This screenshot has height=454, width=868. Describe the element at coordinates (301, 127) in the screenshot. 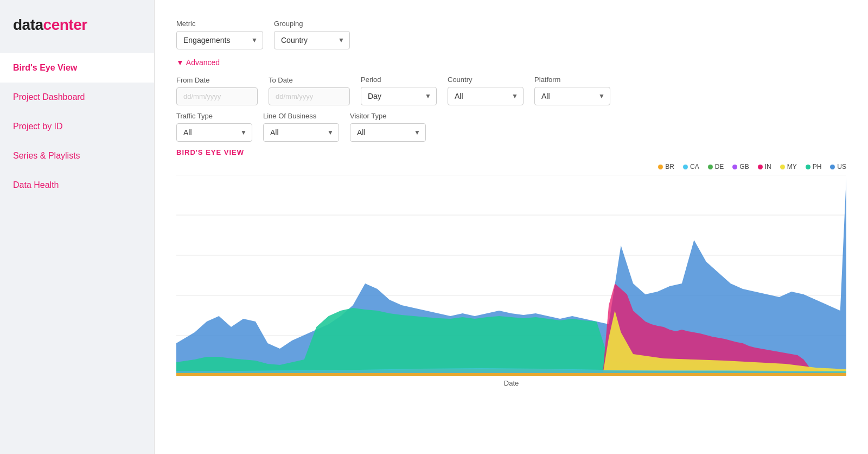

I see `line-of-business-field: Line Of Business All ▼` at that location.